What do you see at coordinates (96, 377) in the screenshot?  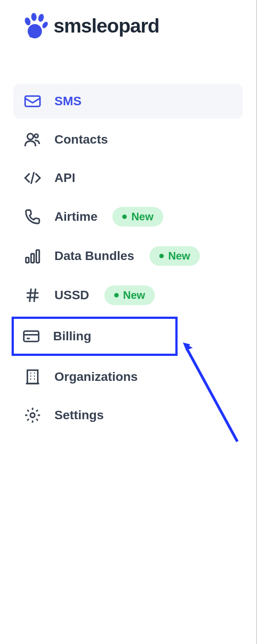 I see `sidebar-item-label: Organizations` at bounding box center [96, 377].